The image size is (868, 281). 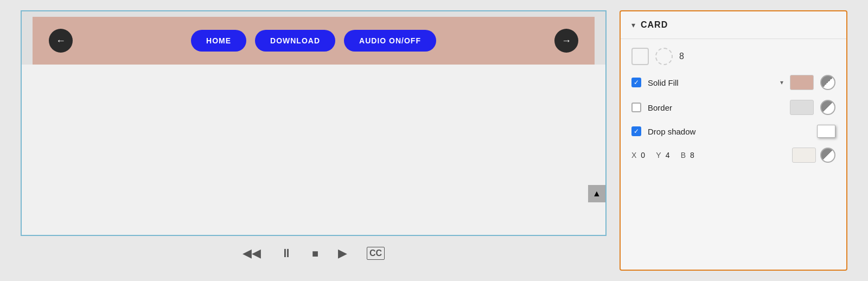 I want to click on cc-button: CC, so click(x=375, y=253).